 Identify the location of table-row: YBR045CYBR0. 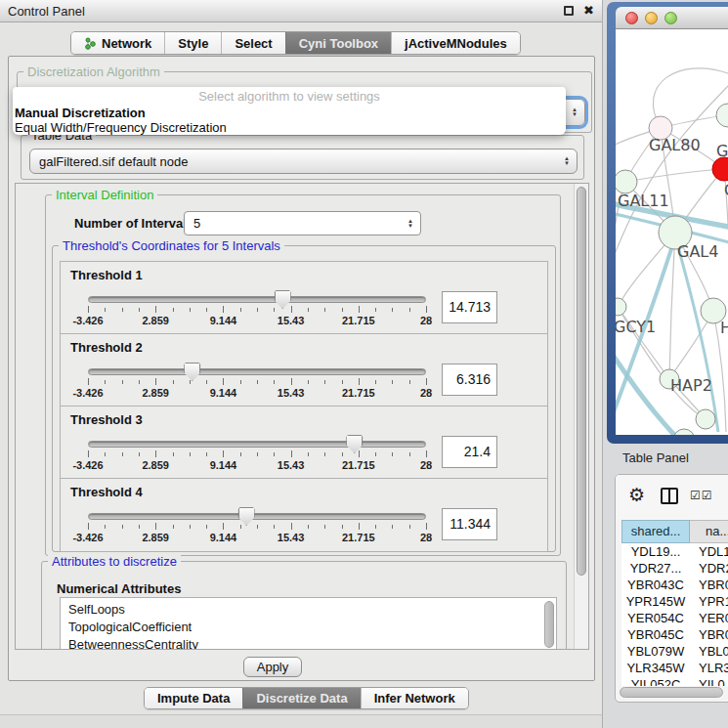
(674, 635).